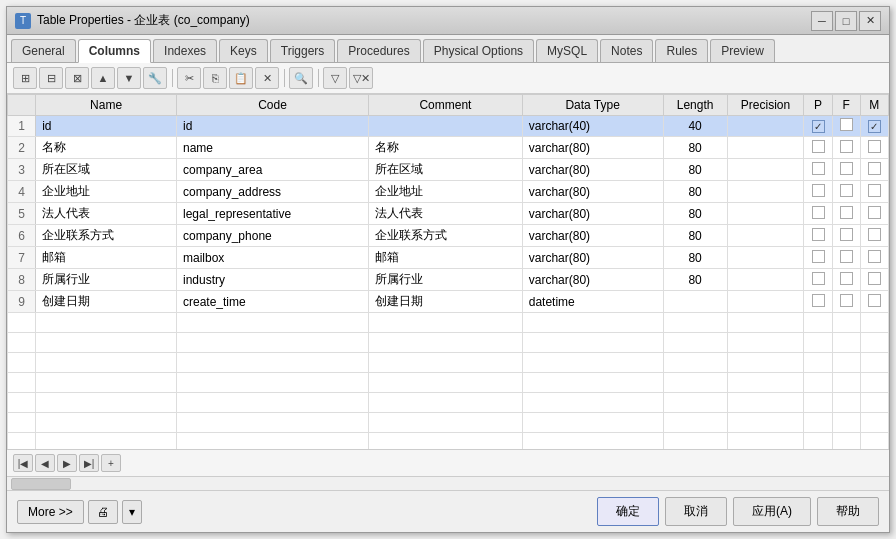  What do you see at coordinates (846, 106) in the screenshot?
I see `col-header-f: F` at bounding box center [846, 106].